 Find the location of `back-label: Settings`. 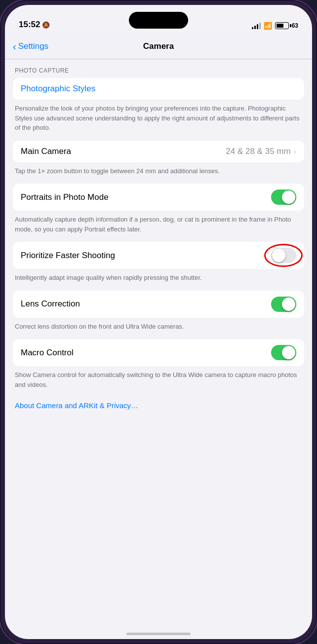

back-label: Settings is located at coordinates (34, 46).